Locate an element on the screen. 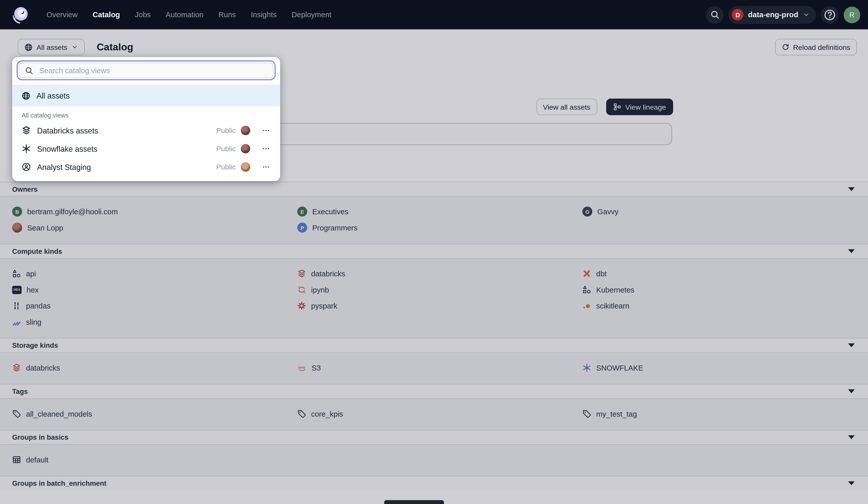 This screenshot has width=868, height=504. bottom-overlay-notch is located at coordinates (414, 502).